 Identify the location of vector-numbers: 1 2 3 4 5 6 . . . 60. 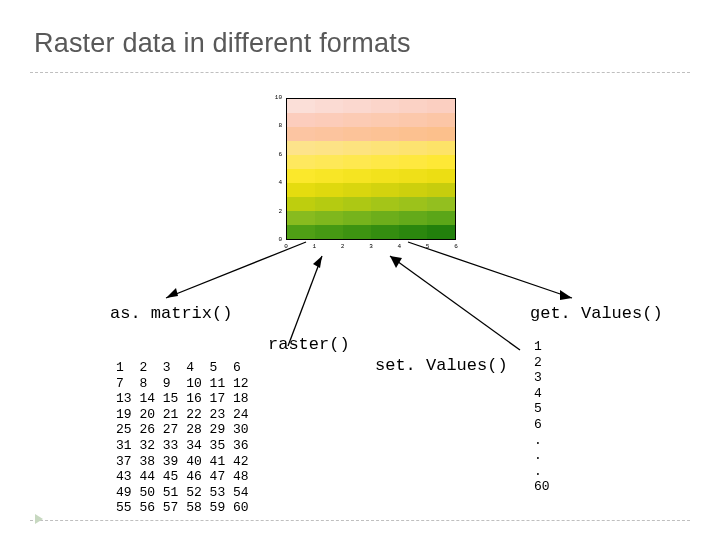
(542, 417).